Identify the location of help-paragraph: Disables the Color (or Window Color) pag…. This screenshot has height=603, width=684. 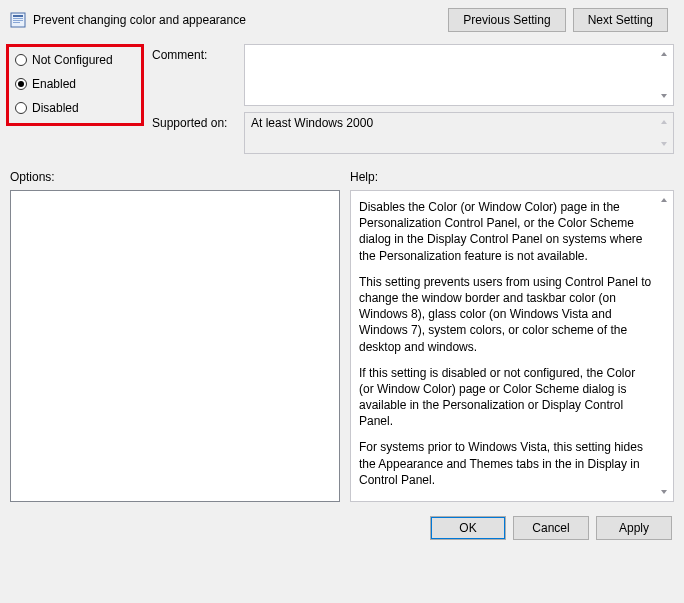
(506, 232).